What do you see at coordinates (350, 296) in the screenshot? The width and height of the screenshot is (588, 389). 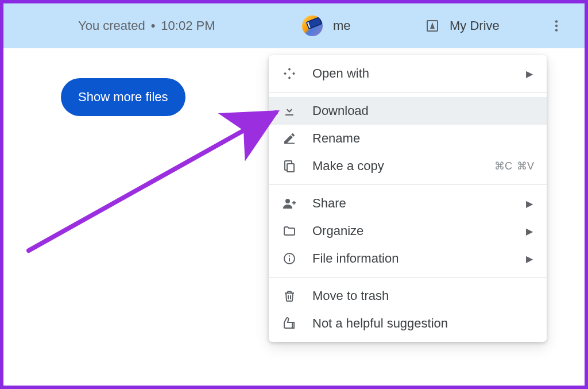 I see `menu-label: Move to trash` at bounding box center [350, 296].